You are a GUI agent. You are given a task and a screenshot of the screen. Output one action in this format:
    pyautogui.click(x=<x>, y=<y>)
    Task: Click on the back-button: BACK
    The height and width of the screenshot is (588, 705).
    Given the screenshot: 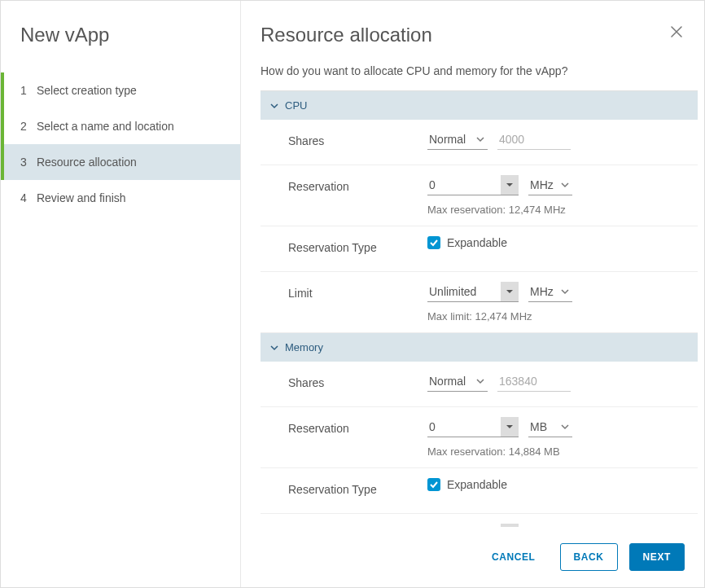 What is the action you would take?
    pyautogui.click(x=589, y=557)
    